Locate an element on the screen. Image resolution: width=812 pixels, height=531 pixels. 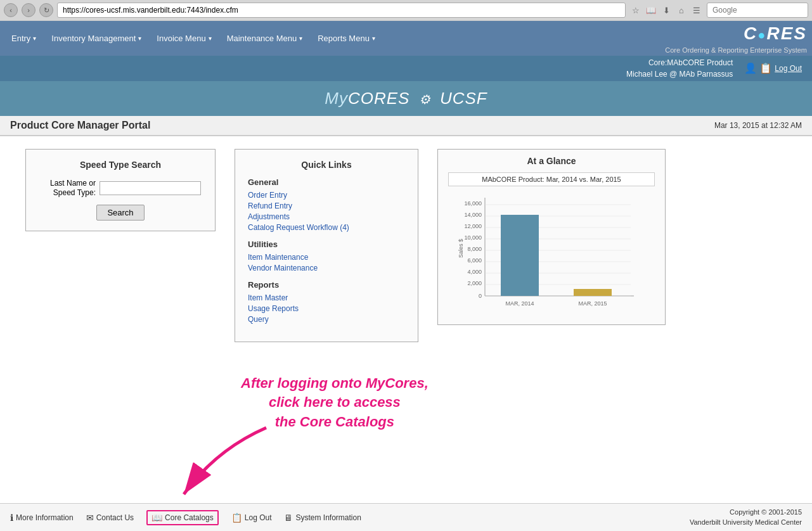
footer-system-info: 🖥 System Information is located at coordinates (322, 518).